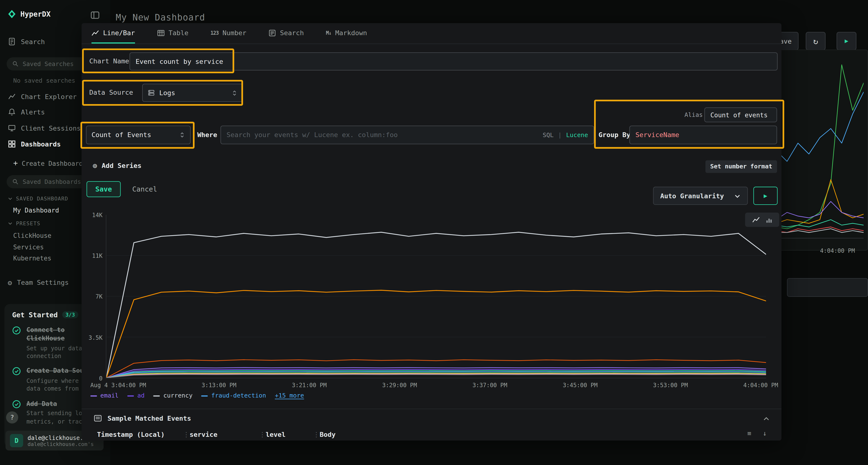 The height and width of the screenshot is (465, 868). I want to click on granularity-select: Auto Granularity, so click(701, 196).